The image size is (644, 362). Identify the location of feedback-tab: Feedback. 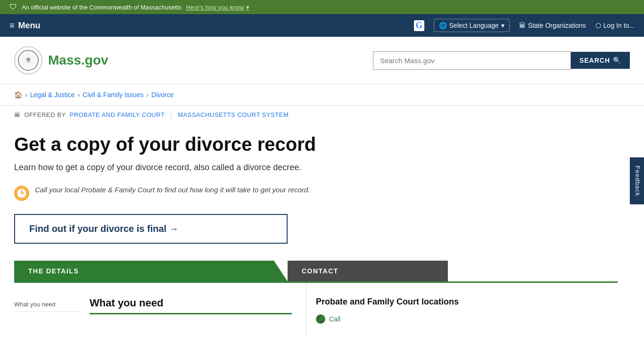
(637, 181).